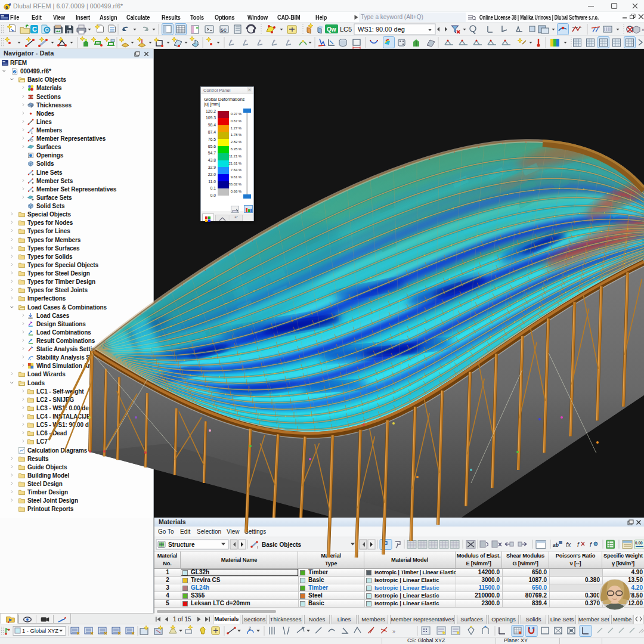 This screenshot has height=644, width=644. What do you see at coordinates (569, 544) in the screenshot?
I see `svg-text: fx` at bounding box center [569, 544].